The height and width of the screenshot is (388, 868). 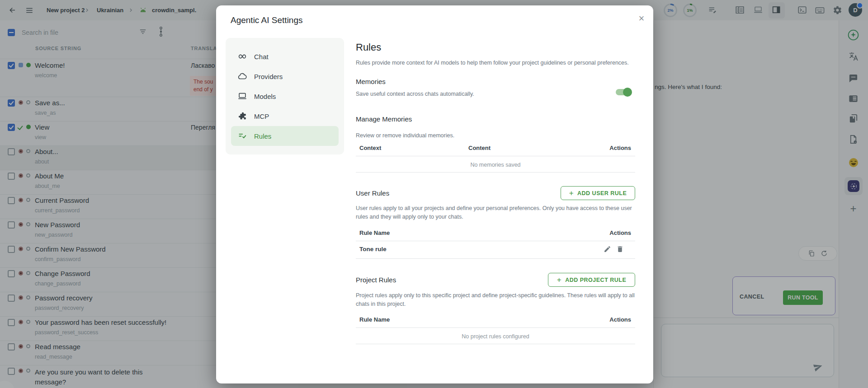 I want to click on nav-item-mcp: MCP, so click(x=285, y=116).